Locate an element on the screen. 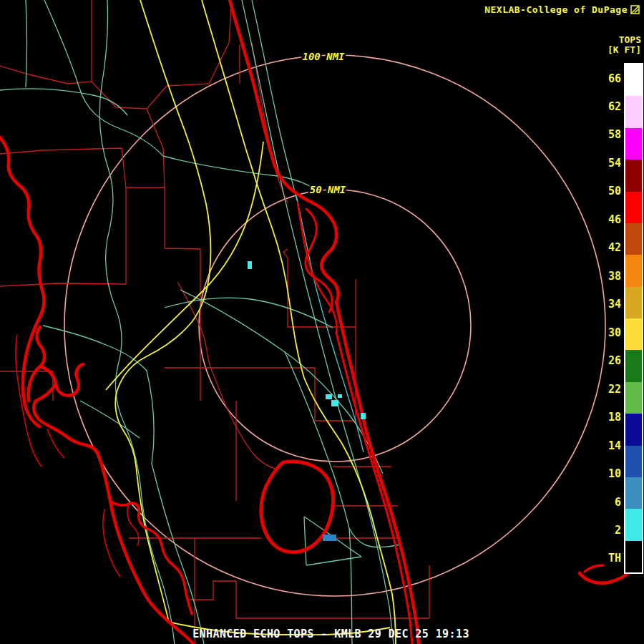 The height and width of the screenshot is (644, 644). attribution: NEXLAB-College of DuPage is located at coordinates (562, 10).